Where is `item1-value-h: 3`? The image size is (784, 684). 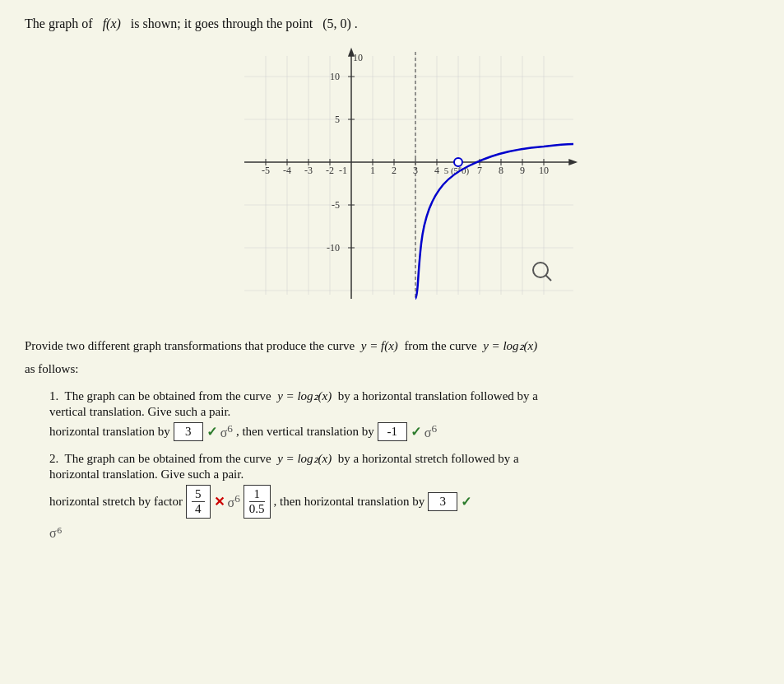 item1-value-h: 3 is located at coordinates (188, 431).